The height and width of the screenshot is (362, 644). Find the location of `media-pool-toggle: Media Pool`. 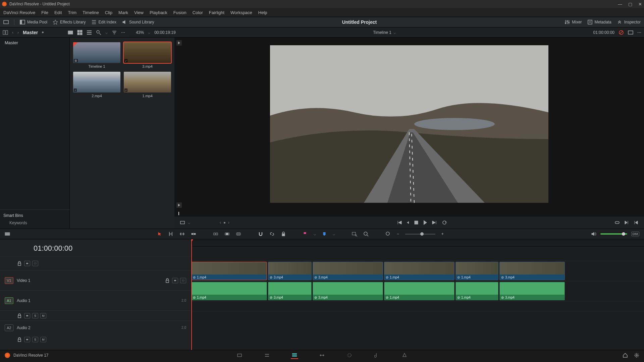

media-pool-toggle: Media Pool is located at coordinates (34, 22).